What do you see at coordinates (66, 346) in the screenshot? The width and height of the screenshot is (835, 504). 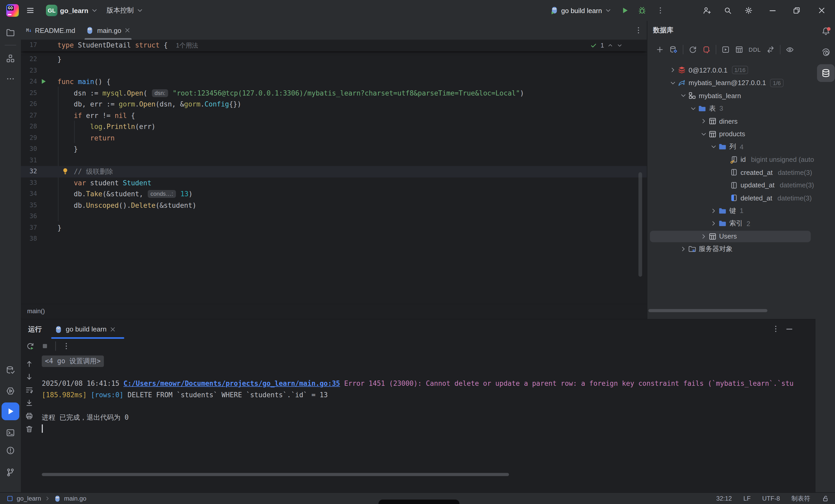 I see `more-button` at bounding box center [66, 346].